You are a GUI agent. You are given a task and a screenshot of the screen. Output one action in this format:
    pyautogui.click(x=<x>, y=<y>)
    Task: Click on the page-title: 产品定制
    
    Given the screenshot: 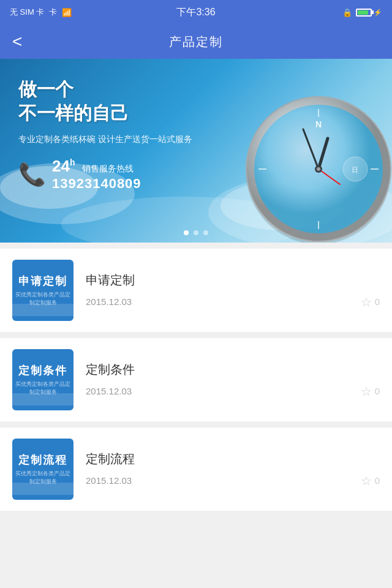 What is the action you would take?
    pyautogui.click(x=196, y=42)
    